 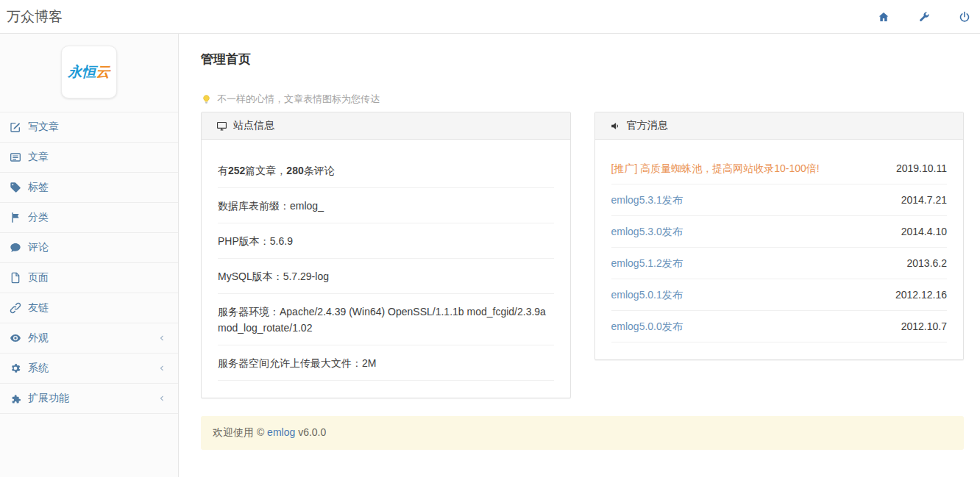 What do you see at coordinates (89, 188) in the screenshot?
I see `sidebar-item-tags: 标签` at bounding box center [89, 188].